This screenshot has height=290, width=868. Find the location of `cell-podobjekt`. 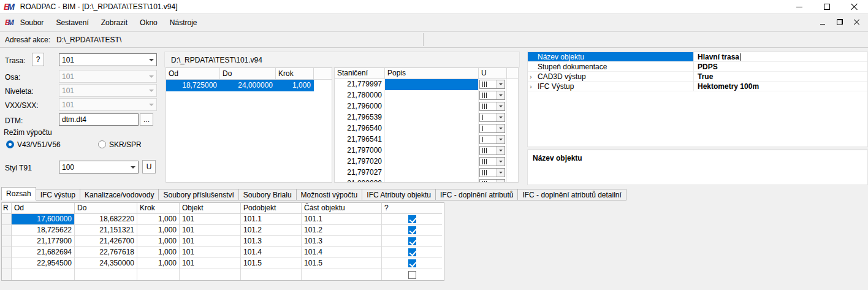

cell-podobjekt is located at coordinates (271, 275).